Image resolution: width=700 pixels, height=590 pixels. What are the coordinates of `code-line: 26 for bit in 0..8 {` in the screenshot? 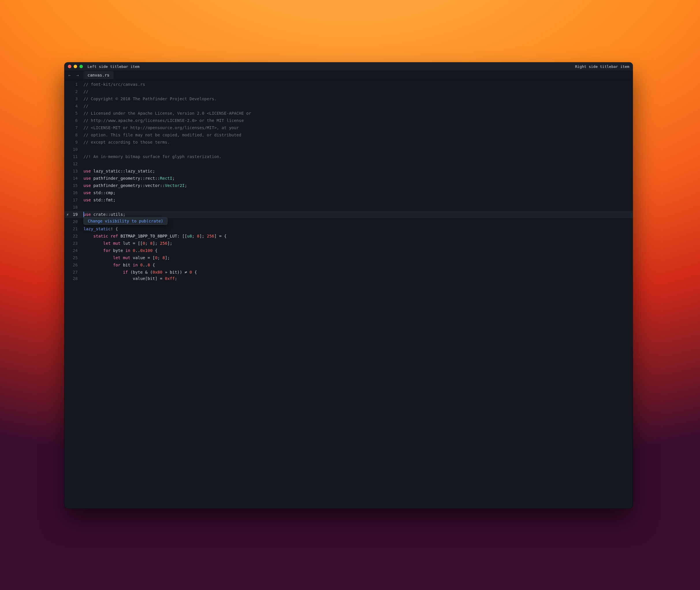 It's located at (349, 265).